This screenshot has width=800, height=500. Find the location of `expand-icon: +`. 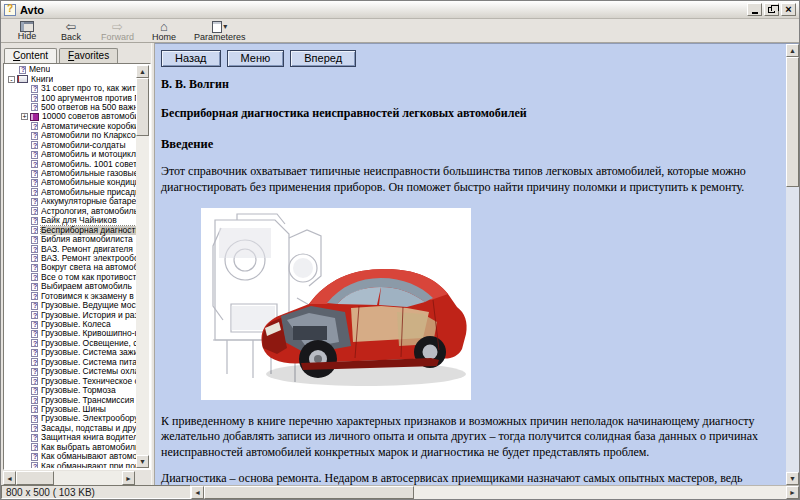

expand-icon: + is located at coordinates (24, 116).